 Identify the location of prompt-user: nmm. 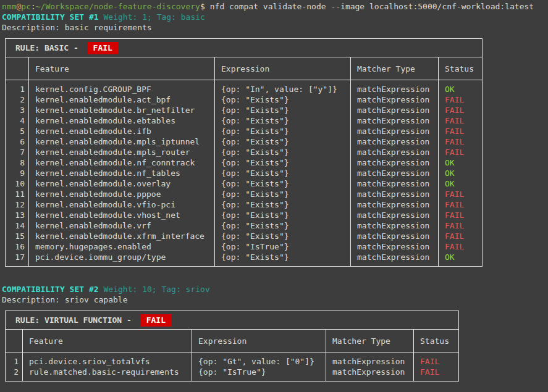
(9, 6).